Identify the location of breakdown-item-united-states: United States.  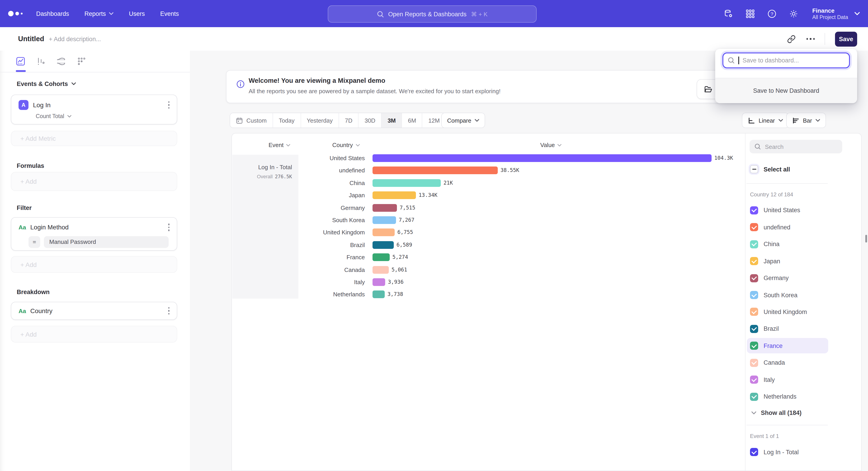
(787, 210).